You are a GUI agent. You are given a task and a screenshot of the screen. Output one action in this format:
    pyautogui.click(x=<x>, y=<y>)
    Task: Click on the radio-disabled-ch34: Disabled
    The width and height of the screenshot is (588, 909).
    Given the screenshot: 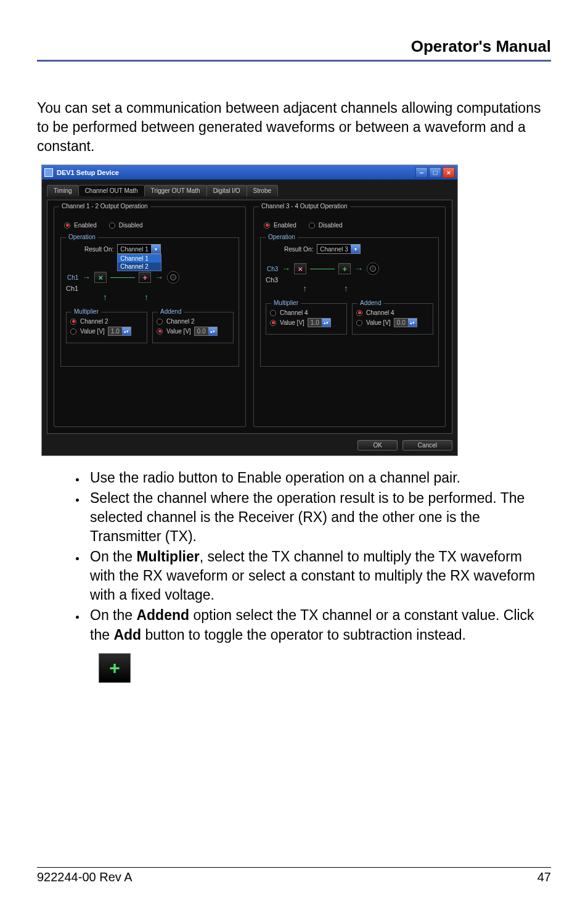 What is the action you would take?
    pyautogui.click(x=325, y=226)
    